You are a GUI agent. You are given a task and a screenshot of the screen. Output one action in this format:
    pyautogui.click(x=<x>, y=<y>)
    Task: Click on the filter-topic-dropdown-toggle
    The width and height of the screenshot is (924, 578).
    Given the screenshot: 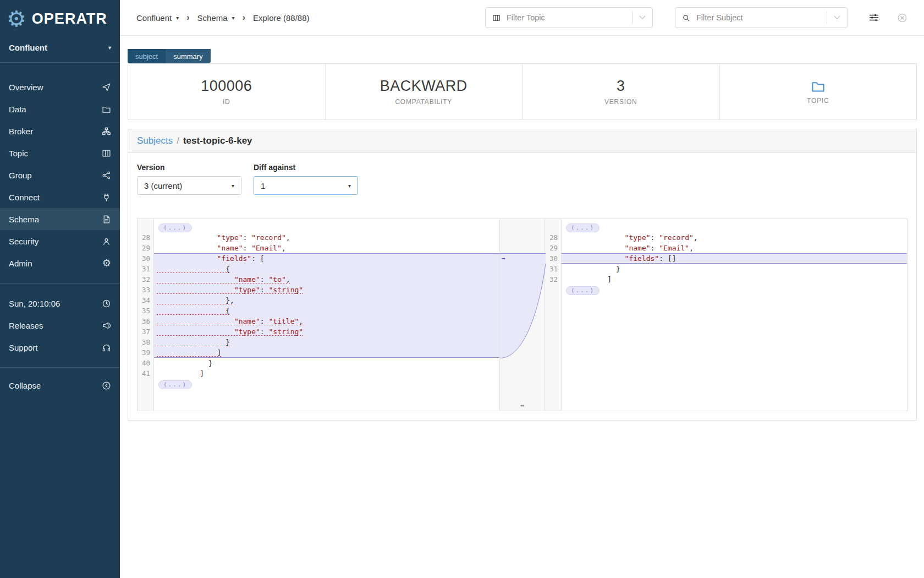 What is the action you would take?
    pyautogui.click(x=642, y=18)
    